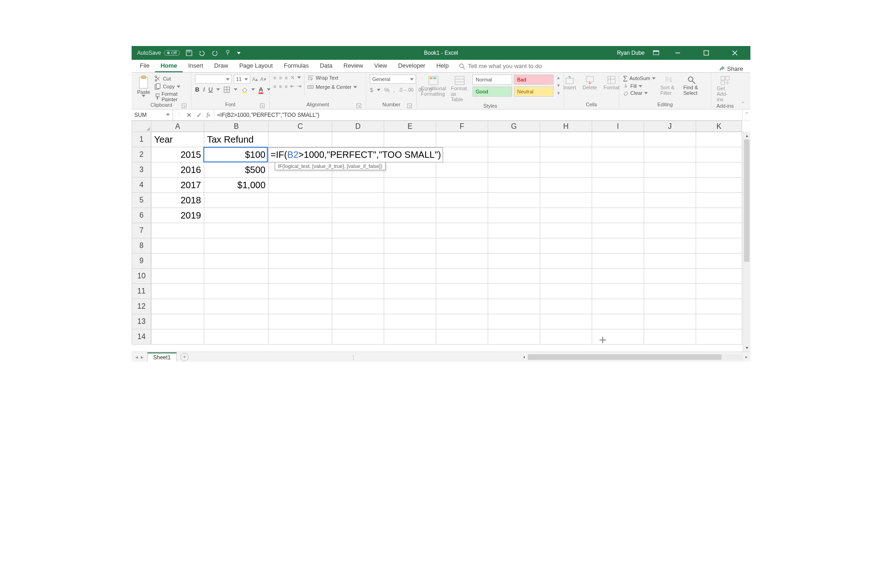  Describe the element at coordinates (221, 66) in the screenshot. I see `tab-draw: Draw` at that location.